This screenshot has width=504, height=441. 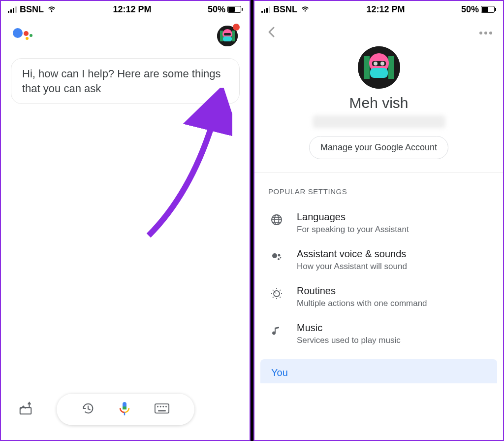 What do you see at coordinates (181, 167) in the screenshot?
I see `annotation-arrow-icon` at bounding box center [181, 167].